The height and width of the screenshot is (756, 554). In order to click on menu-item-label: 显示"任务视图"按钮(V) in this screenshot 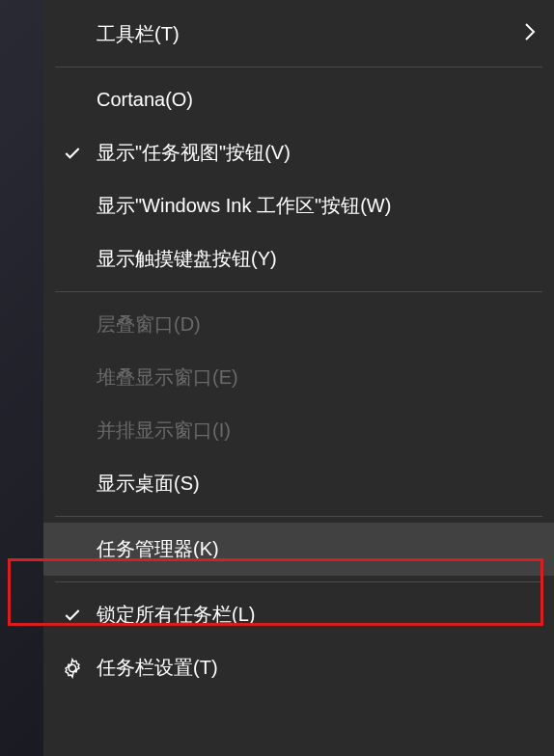, I will do `click(193, 152)`.